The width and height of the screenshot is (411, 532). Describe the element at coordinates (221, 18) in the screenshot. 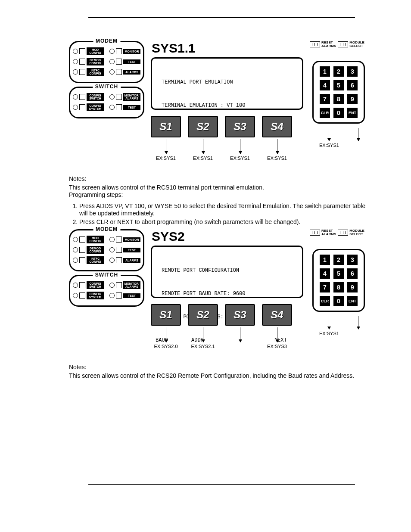

I see `top-rule` at that location.